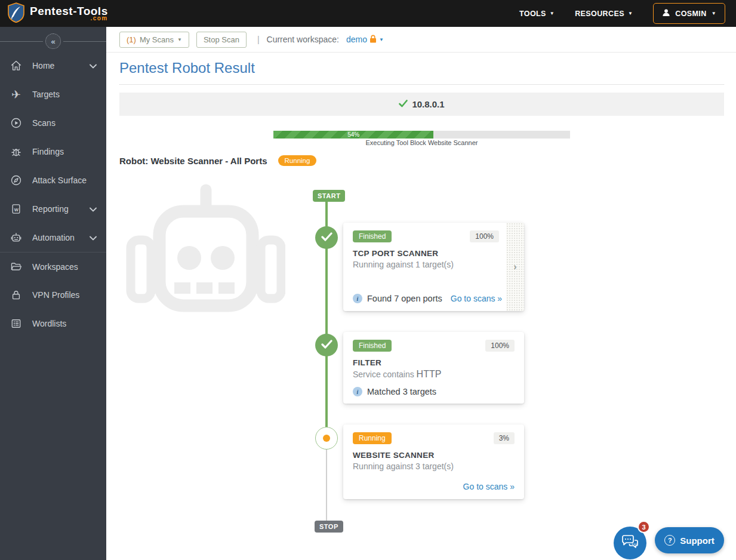  Describe the element at coordinates (327, 480) in the screenshot. I see `timeline-line-pending` at that location.